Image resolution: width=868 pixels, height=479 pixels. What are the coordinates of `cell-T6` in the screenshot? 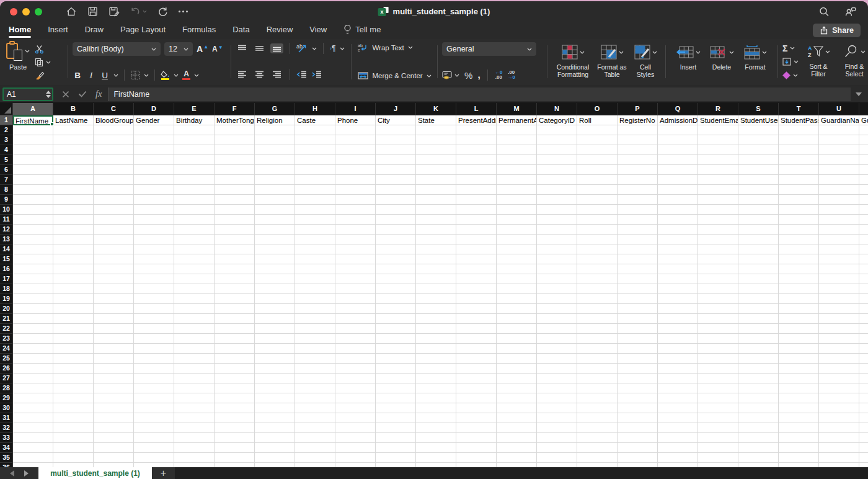 It's located at (799, 170).